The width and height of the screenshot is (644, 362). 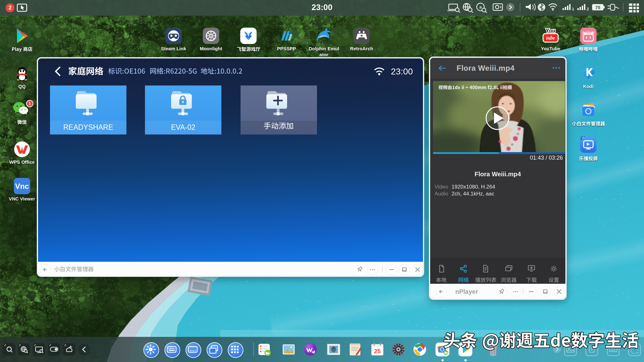 I want to click on svg-text: 75, so click(x=598, y=8).